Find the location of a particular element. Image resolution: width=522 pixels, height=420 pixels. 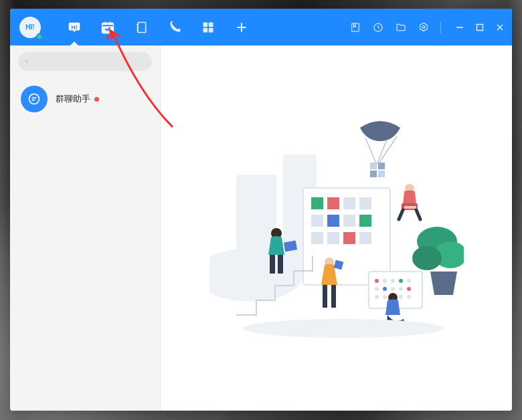

unread-dot is located at coordinates (96, 99).